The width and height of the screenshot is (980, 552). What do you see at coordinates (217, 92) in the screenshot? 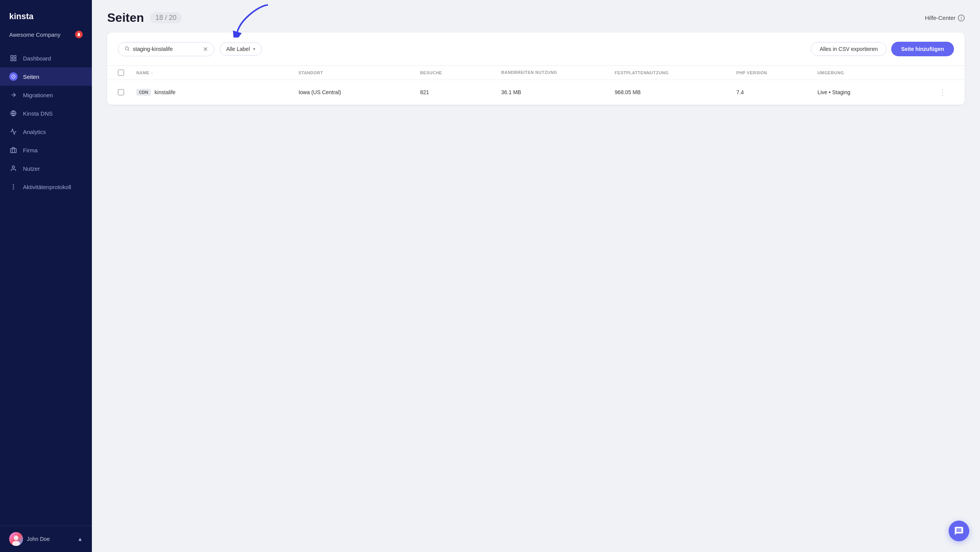
I see `site-name-cell: CDN kinstalife` at bounding box center [217, 92].